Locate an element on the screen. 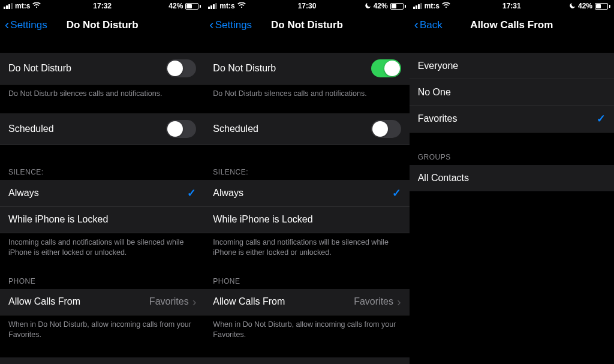  allow-option-everyone: Everyone is located at coordinates (512, 66).